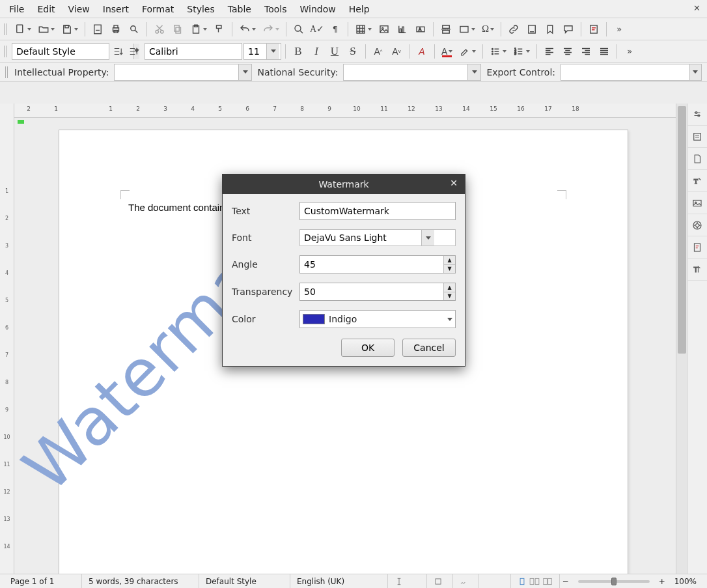 This screenshot has width=707, height=588. Describe the element at coordinates (133, 51) in the screenshot. I see `new-style-button` at that location.